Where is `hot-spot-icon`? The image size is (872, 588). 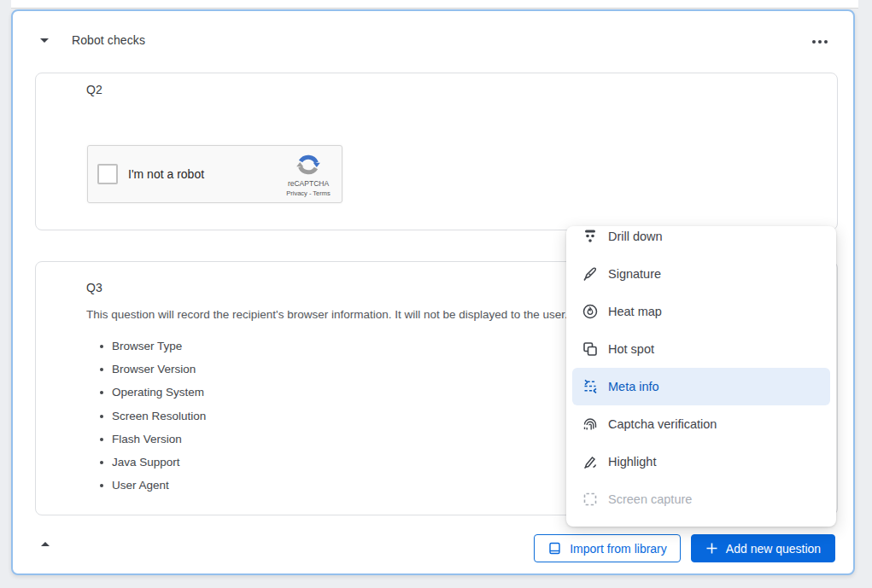
hot-spot-icon is located at coordinates (590, 349).